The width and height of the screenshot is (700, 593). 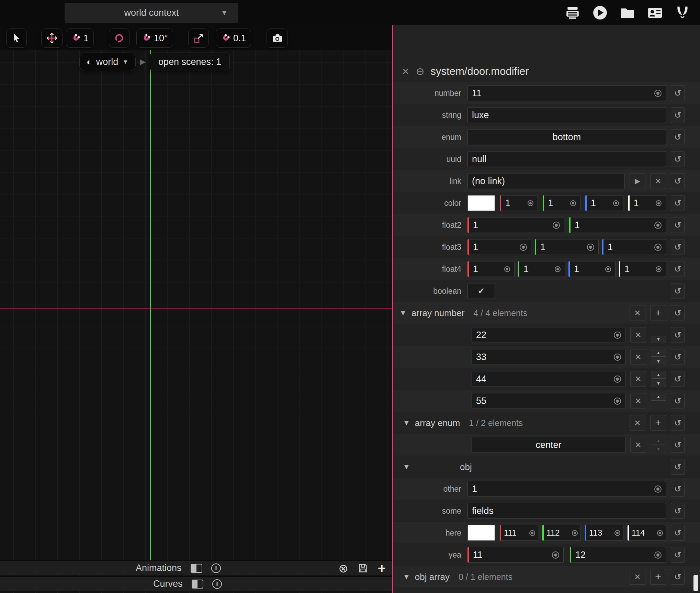 What do you see at coordinates (393, 309) in the screenshot?
I see `panel-splitter` at bounding box center [393, 309].